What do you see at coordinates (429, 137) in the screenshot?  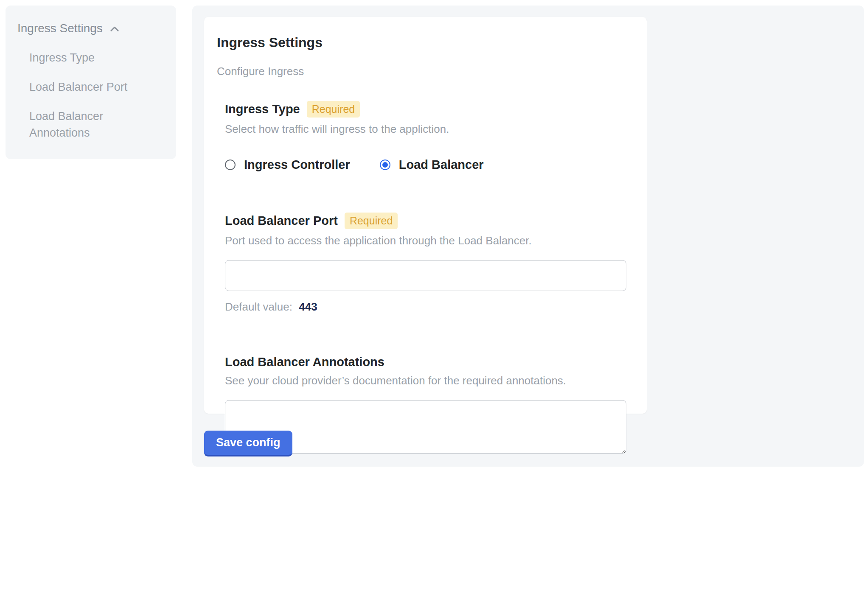 I see `section-ingress-type: Ingress Type Required Select how traffic…` at bounding box center [429, 137].